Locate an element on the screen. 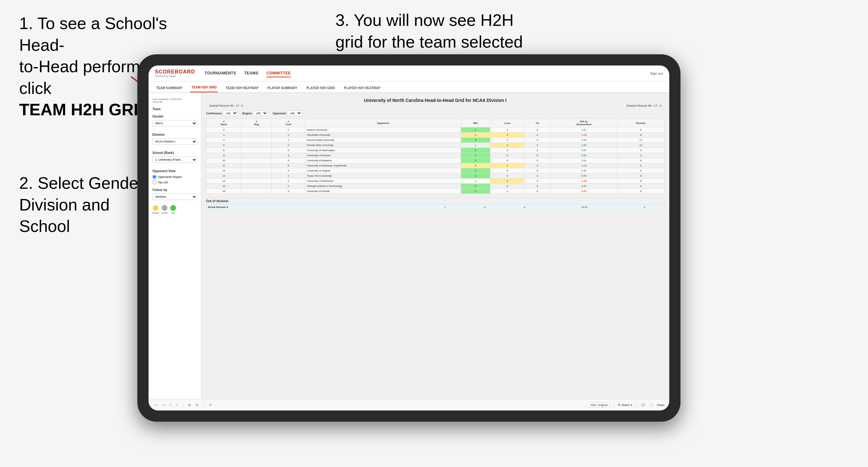 This screenshot has width=868, height=467. sub-nav-player-h2h-heatmap: PLAYER H2H HEATMAP is located at coordinates (362, 89).